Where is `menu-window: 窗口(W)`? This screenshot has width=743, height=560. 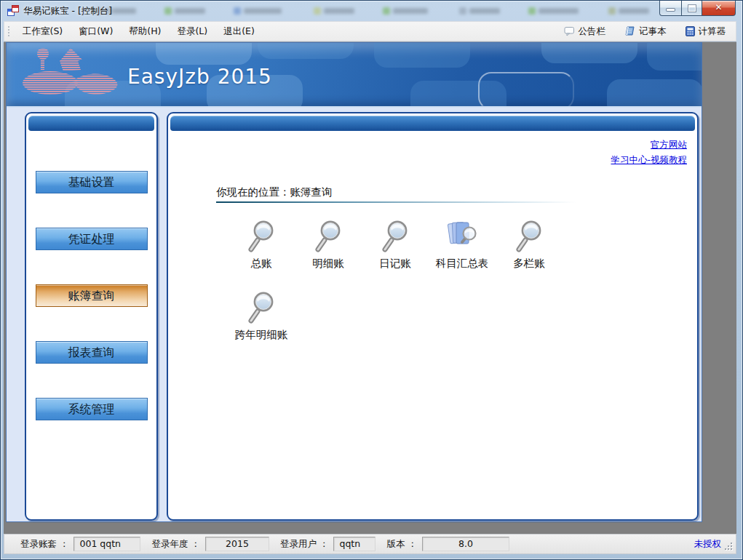 menu-window: 窗口(W) is located at coordinates (96, 32).